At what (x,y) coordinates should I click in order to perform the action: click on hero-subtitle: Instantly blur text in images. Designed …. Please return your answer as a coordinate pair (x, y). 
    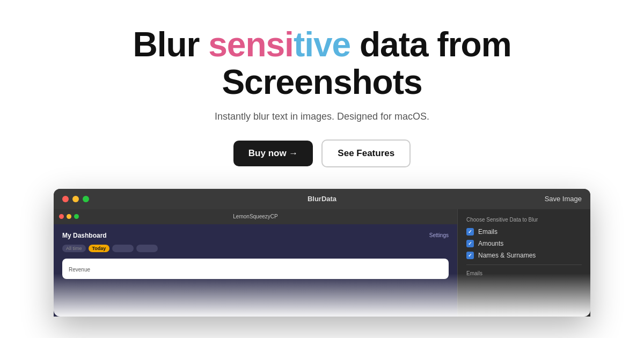
    Looking at the image, I should click on (322, 117).